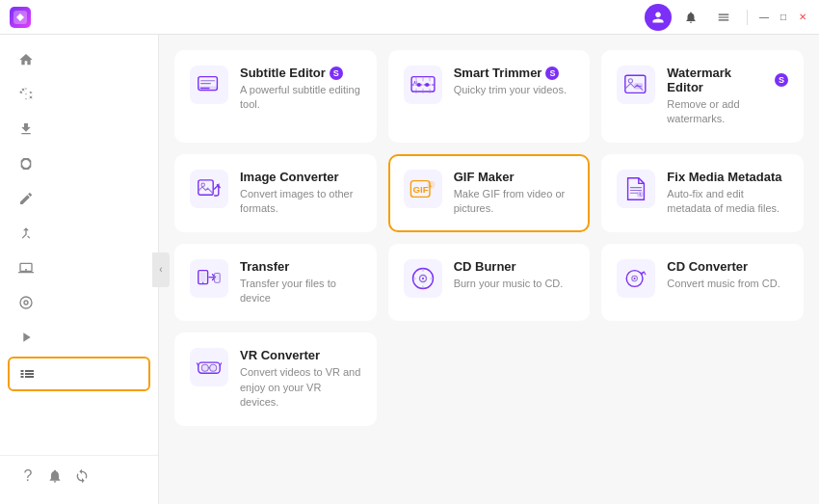 This screenshot has width=819, height=504. I want to click on tool-card-watermark-editor: Watermark Editor S Remove or add waterma…, so click(702, 96).